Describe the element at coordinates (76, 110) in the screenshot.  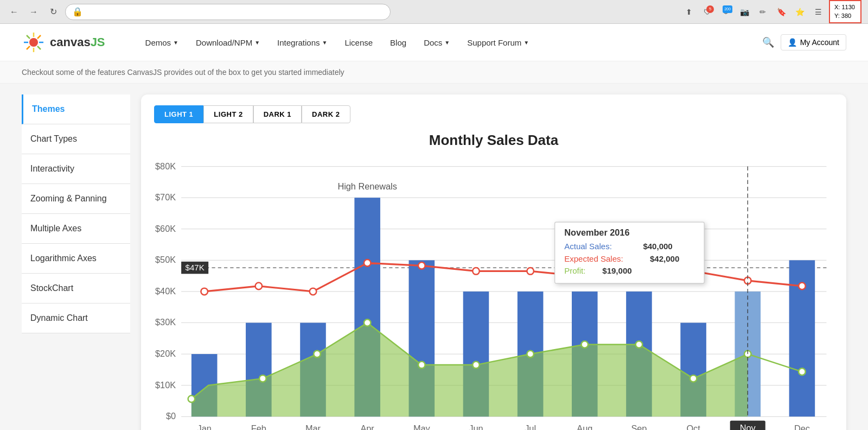
I see `sidebar-item-themes: Themes` at that location.